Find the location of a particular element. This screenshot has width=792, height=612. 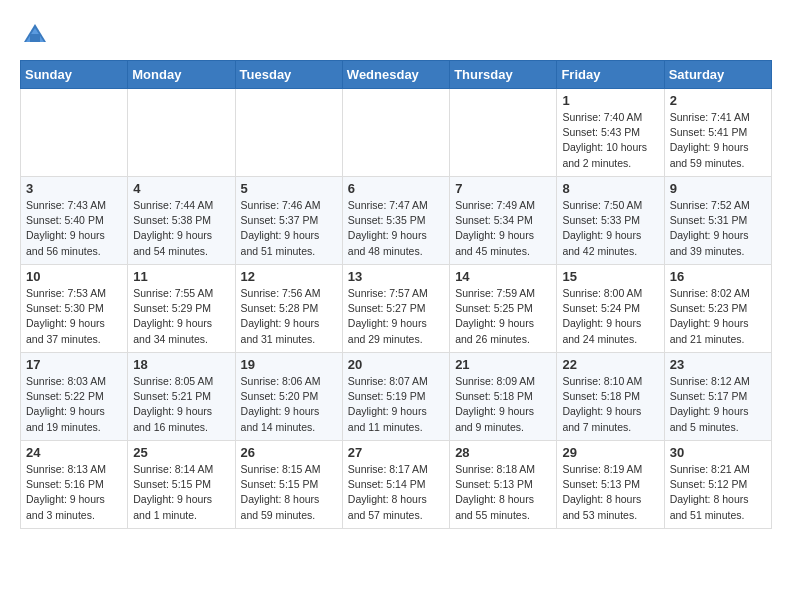

calendar-cell: 7Sunrise: 7:49 AM Sunset: 5:34 PM Daylig… is located at coordinates (504, 221).